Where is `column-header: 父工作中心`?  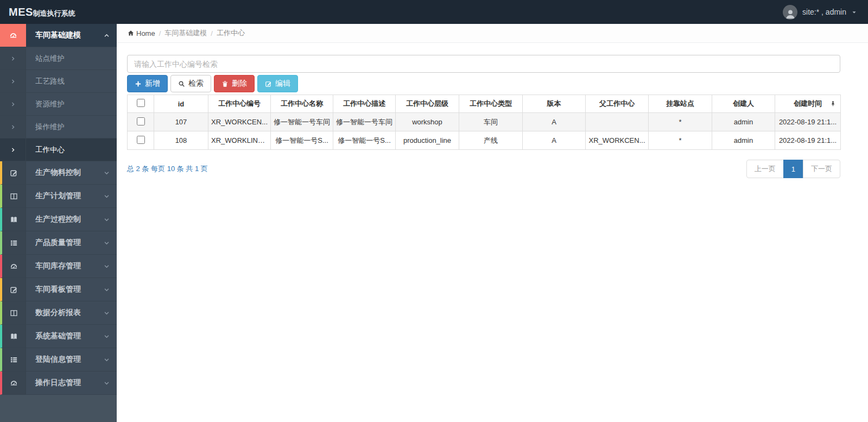 column-header: 父工作中心 is located at coordinates (617, 104).